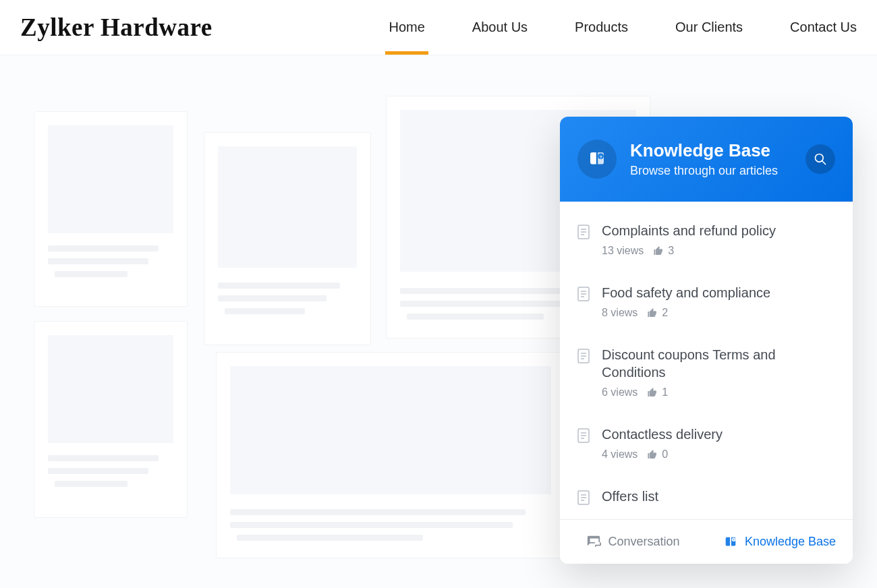 The image size is (877, 588). Describe the element at coordinates (597, 159) in the screenshot. I see `kb-header-icon-wrap: ?` at that location.